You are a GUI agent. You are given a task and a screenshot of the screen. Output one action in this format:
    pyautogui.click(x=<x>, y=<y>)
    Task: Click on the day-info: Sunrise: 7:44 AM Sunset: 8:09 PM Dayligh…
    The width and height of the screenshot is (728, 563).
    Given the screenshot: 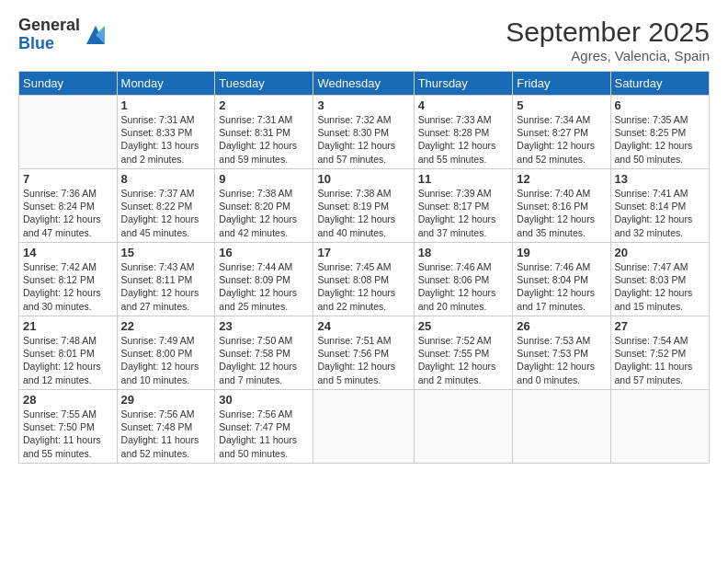 What is the action you would take?
    pyautogui.click(x=264, y=287)
    